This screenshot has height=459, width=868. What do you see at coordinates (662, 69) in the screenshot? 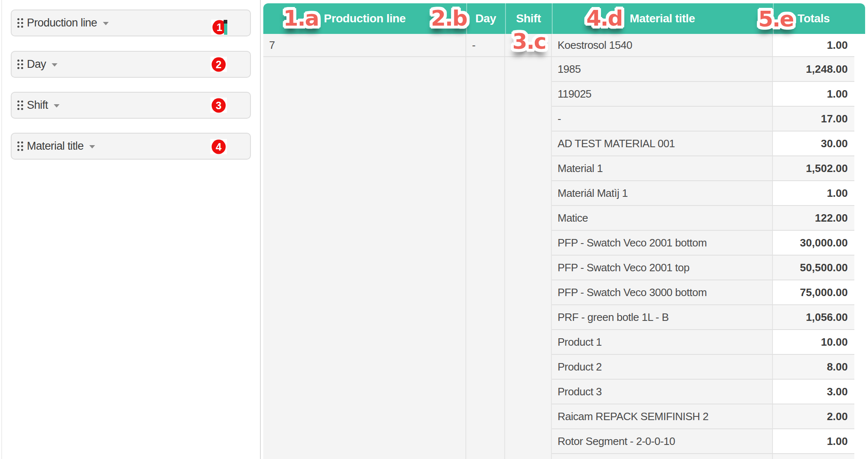
I see `cell-material: 1985` at bounding box center [662, 69].